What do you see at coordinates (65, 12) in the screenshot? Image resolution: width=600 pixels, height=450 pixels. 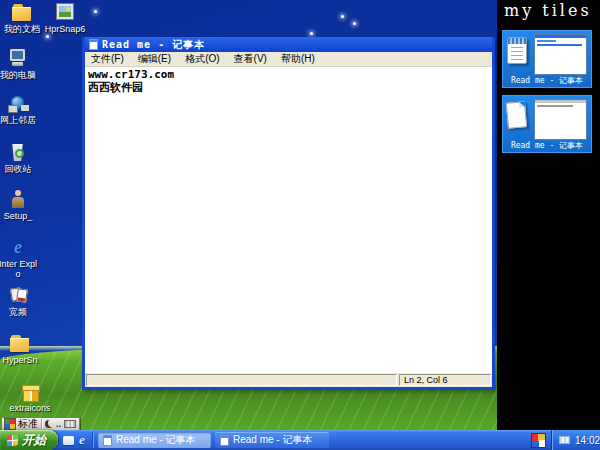 I see `screenshot-app-icon` at bounding box center [65, 12].